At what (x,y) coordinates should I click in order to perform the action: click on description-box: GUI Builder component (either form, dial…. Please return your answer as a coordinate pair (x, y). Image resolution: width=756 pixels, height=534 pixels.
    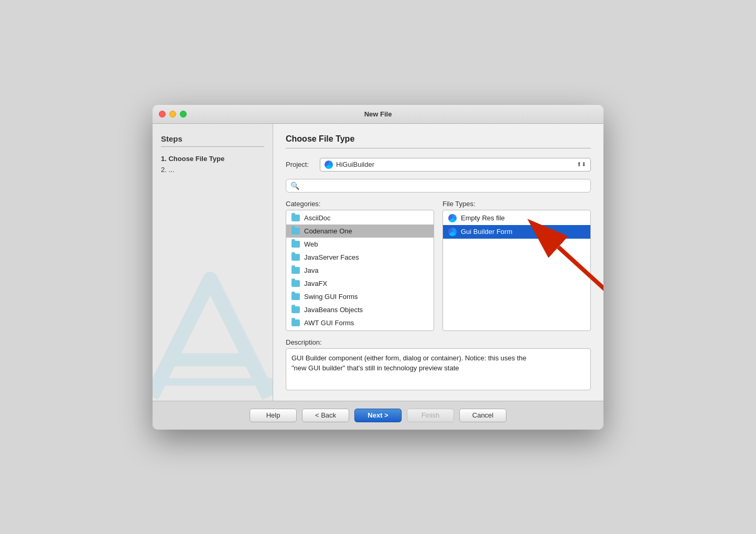
    Looking at the image, I should click on (438, 369).